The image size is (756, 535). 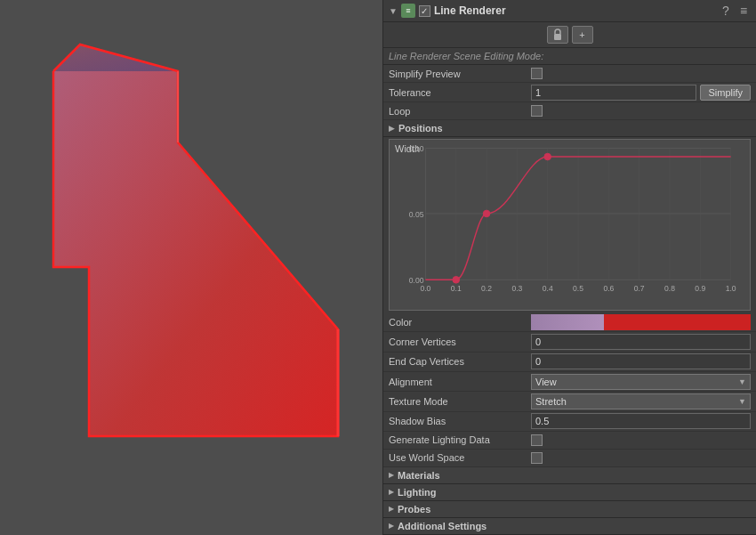 What do you see at coordinates (640, 342) in the screenshot?
I see `corner-vertices-input` at bounding box center [640, 342].